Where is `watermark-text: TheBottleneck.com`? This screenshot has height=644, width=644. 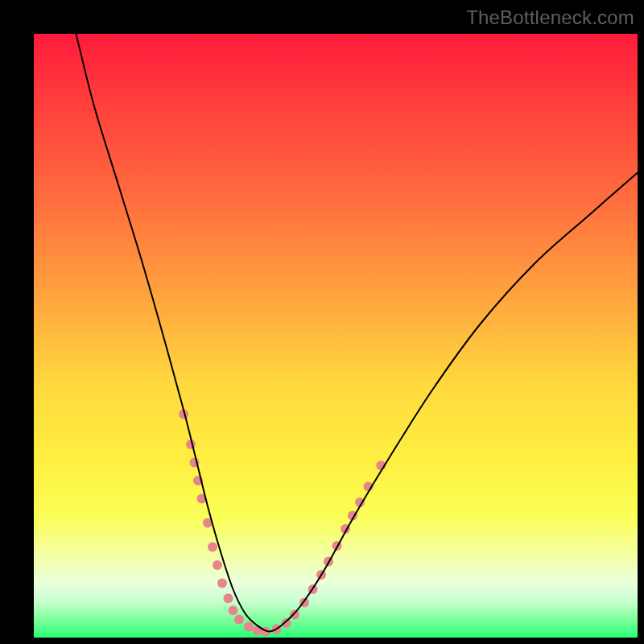 watermark-text: TheBottleneck.com is located at coordinates (551, 18).